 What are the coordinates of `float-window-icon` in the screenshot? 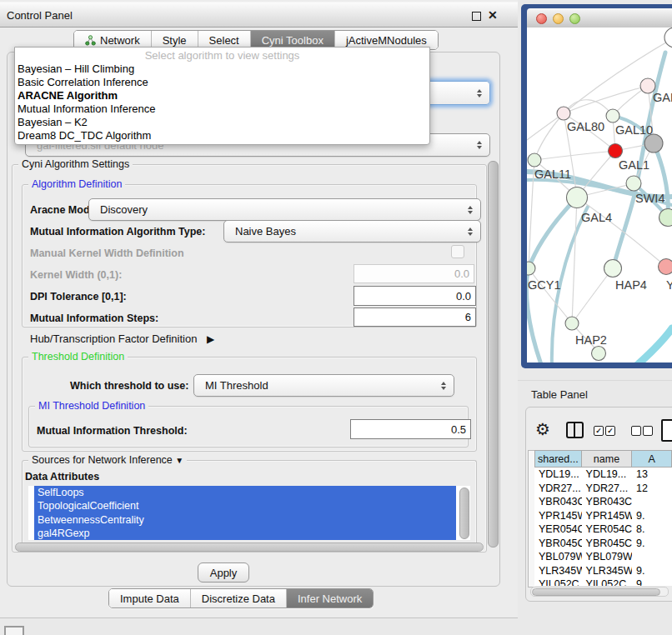 It's located at (477, 17).